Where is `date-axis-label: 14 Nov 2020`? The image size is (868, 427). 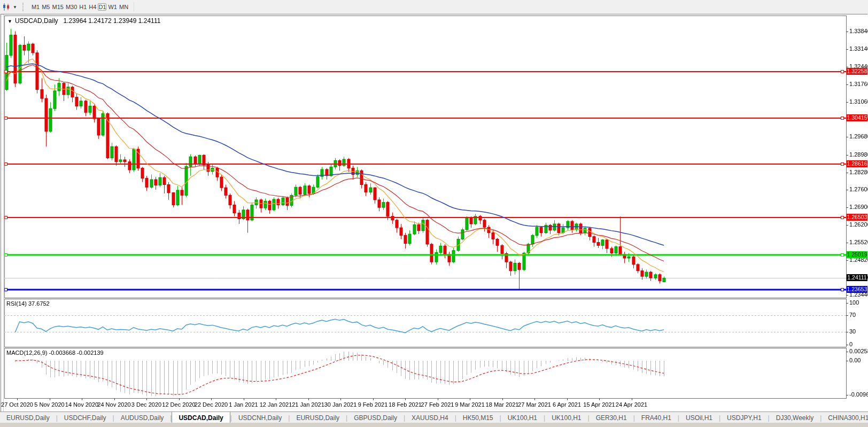 date-axis-label: 14 Nov 2020 is located at coordinates (82, 405).